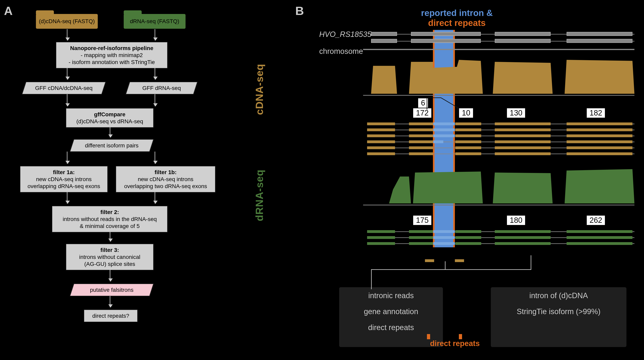  I want to click on lbl-directrep: direct repeats, so click(391, 328).